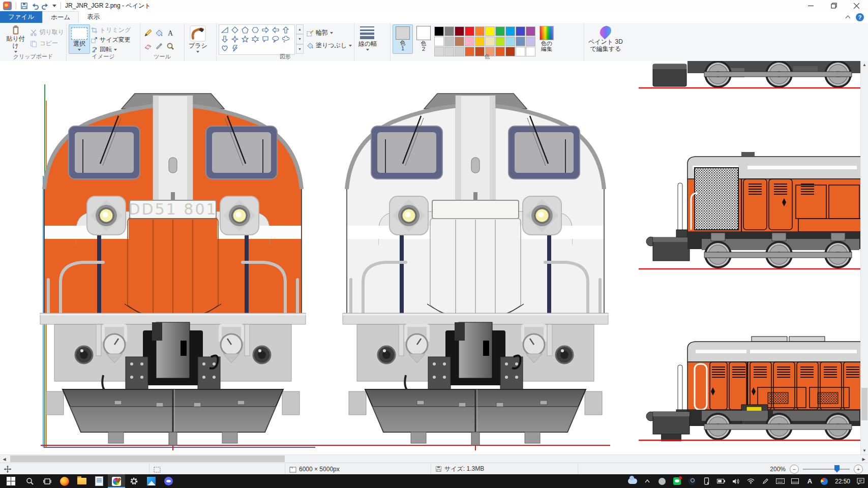  I want to click on pen-tray-icon, so click(766, 481).